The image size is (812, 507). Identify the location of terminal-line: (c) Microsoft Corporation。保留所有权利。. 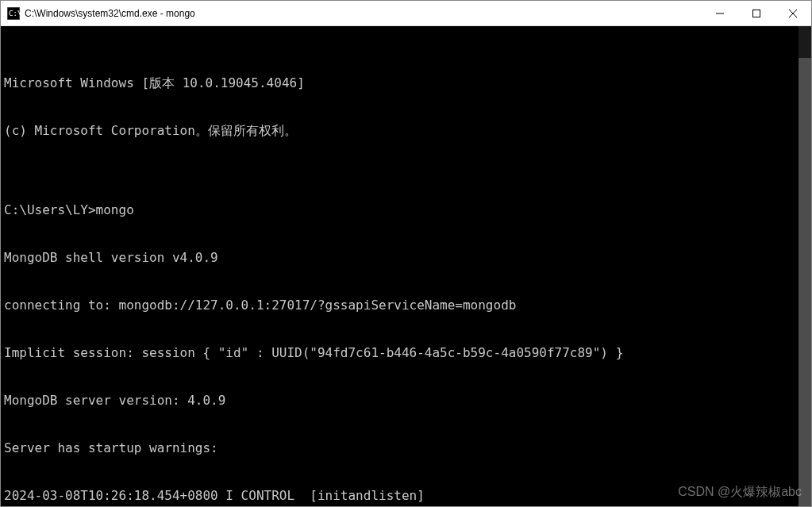
(406, 131).